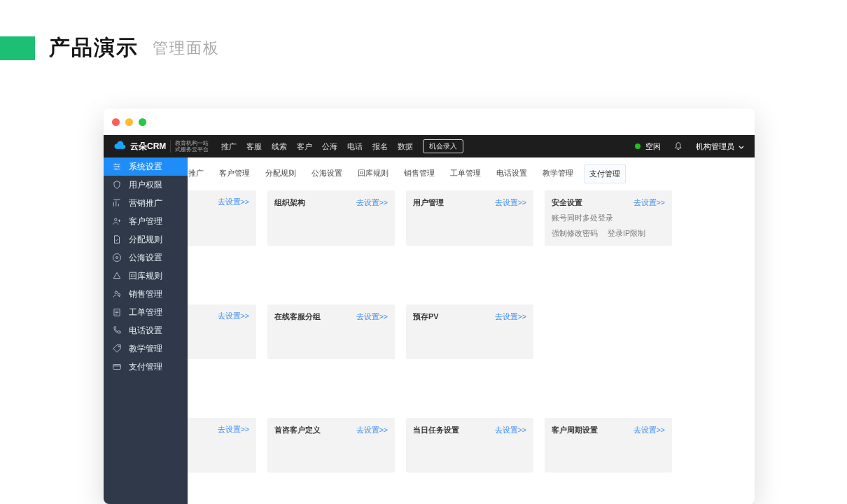 This screenshot has height=504, width=847. Describe the element at coordinates (117, 312) in the screenshot. I see `clipboard-icon` at that location.